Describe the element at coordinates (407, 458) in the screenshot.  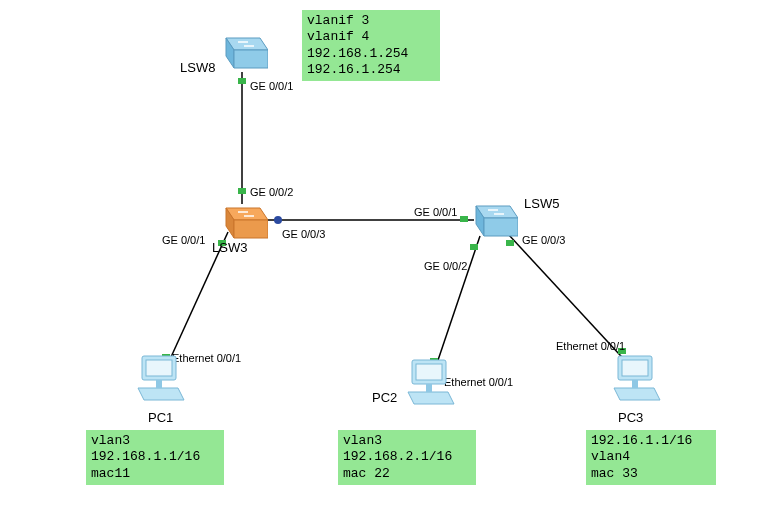
I see `infobox-pc2: vlan3 192.168.2.1/16 mac 22` at that location.